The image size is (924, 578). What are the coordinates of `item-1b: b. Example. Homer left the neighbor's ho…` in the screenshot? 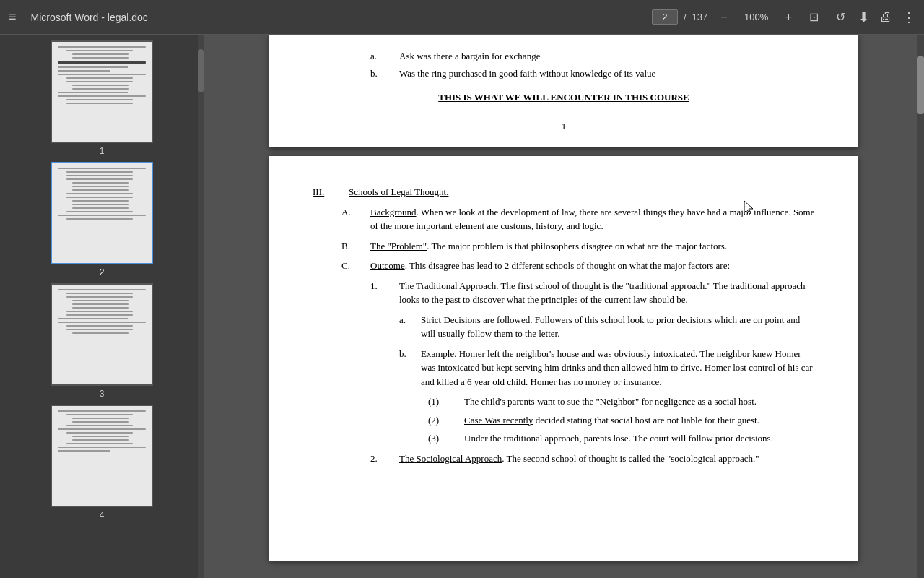 It's located at (607, 368).